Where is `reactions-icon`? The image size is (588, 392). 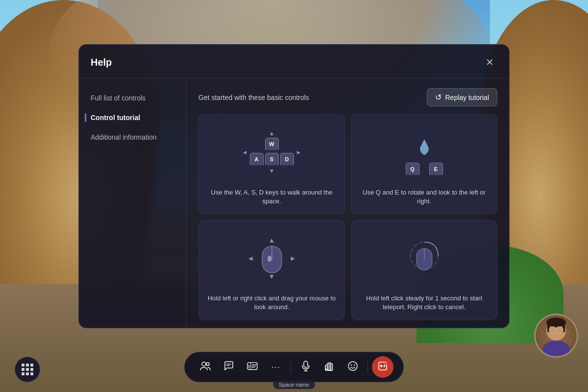 reactions-icon is located at coordinates (252, 368).